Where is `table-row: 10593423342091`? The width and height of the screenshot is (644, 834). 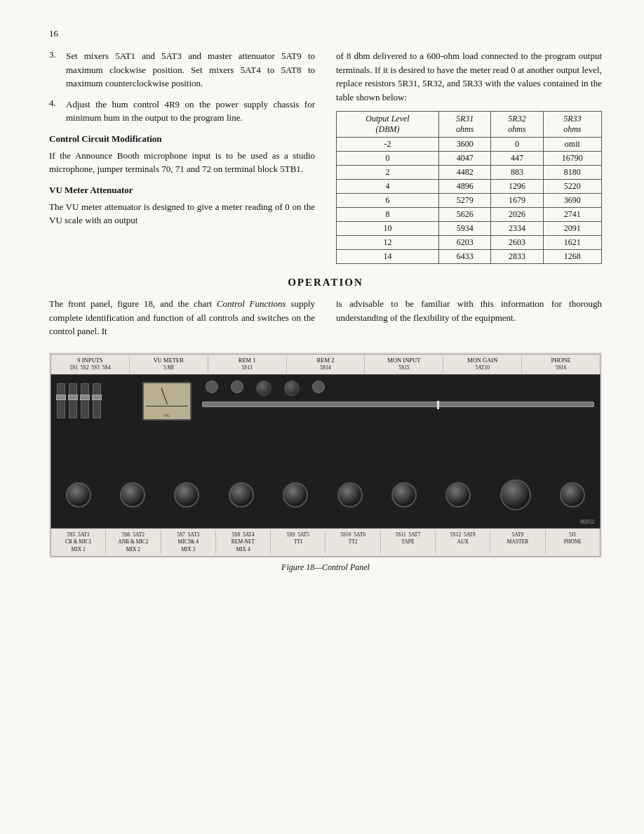 table-row: 10593423342091 is located at coordinates (469, 229).